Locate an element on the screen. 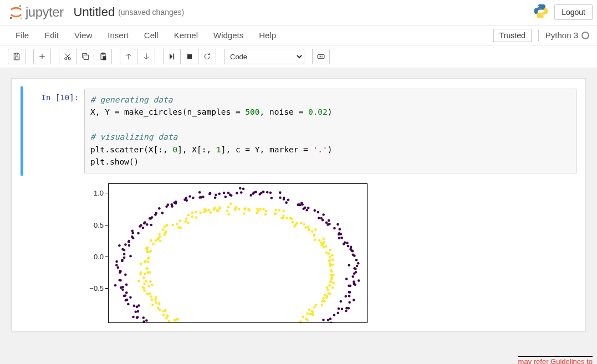 The image size is (597, 364). run-button is located at coordinates (172, 57).